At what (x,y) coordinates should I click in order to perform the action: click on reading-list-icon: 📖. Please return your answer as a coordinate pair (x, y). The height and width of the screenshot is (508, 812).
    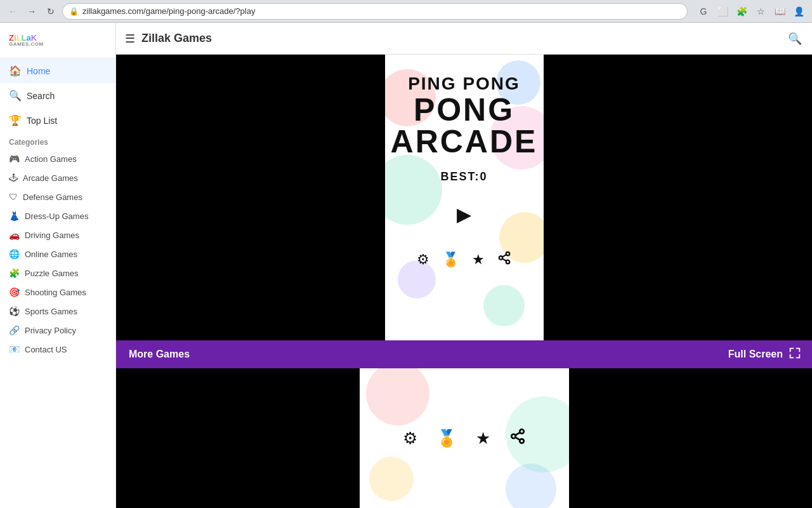
    Looking at the image, I should click on (780, 11).